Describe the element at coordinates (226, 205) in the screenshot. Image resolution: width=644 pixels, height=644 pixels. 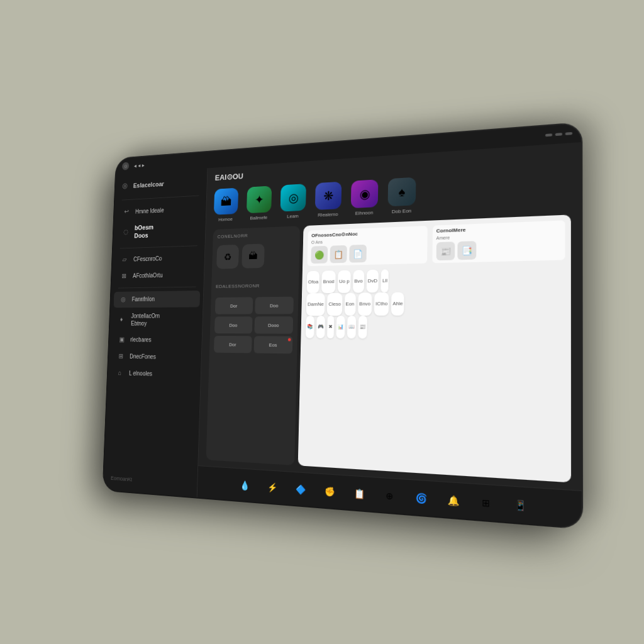
I see `app-icon-app1: 🏔 Homoe` at that location.